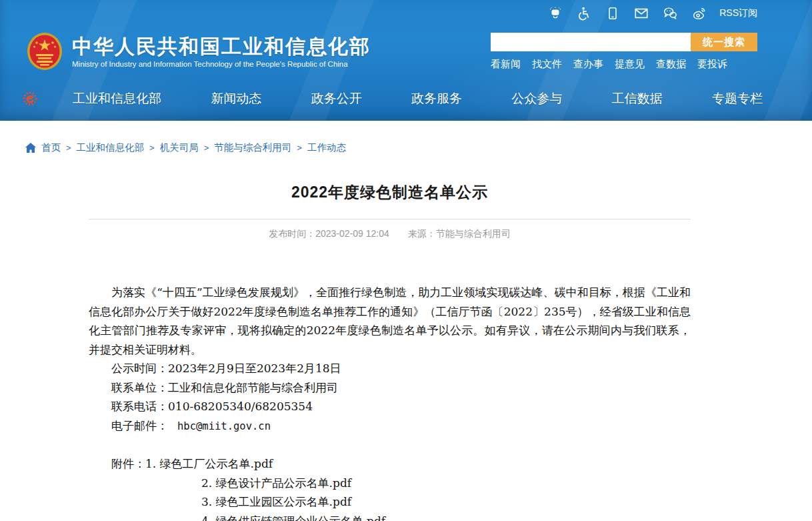 The width and height of the screenshot is (812, 521). Describe the element at coordinates (221, 47) in the screenshot. I see `site-title: 中华人民共和国工业和信息化部` at that location.